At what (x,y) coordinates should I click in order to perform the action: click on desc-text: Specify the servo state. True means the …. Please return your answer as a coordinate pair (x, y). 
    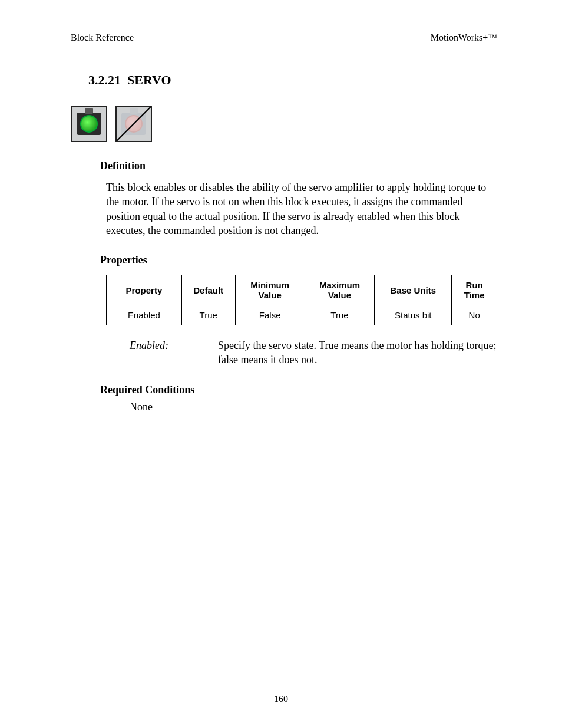
    Looking at the image, I should click on (358, 353).